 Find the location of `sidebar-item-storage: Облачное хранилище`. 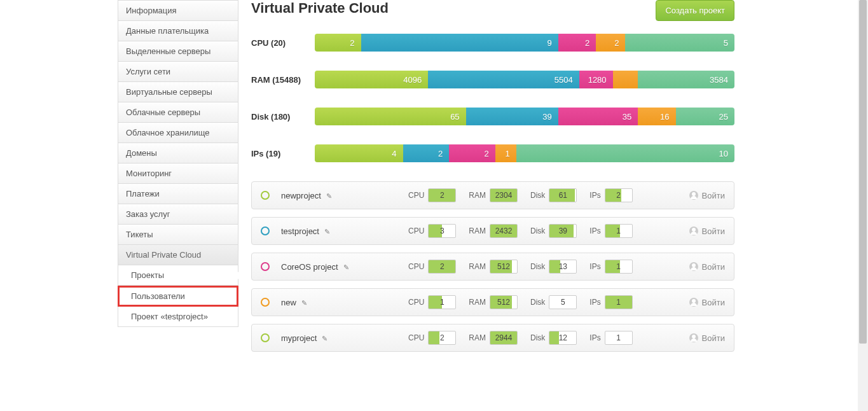

sidebar-item-storage: Облачное хранилище is located at coordinates (178, 133).